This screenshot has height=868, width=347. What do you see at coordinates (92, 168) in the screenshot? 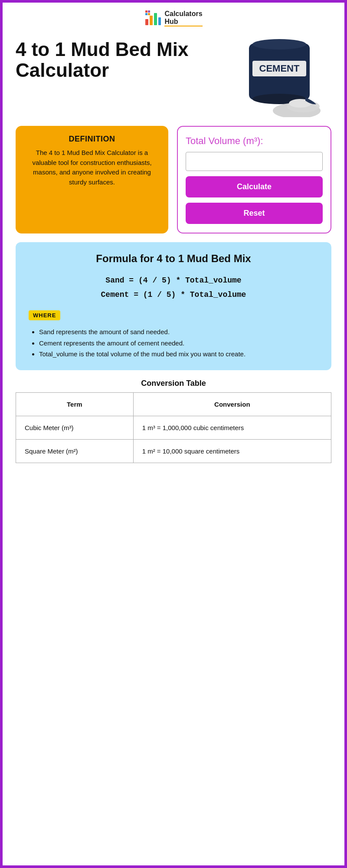
I see `definition-text: The 4 to 1 Mud Bed Mix Calculator is a v…` at bounding box center [92, 168].